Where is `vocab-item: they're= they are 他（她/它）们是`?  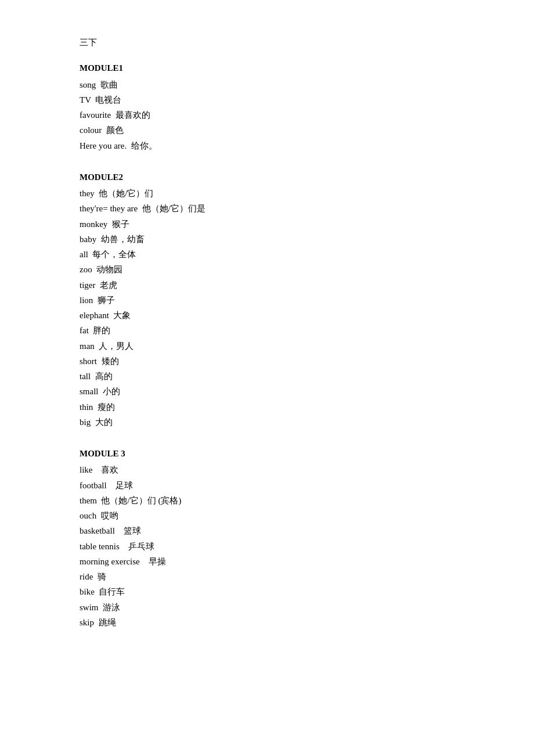 vocab-item: they're= they are 他（她/它）们是 is located at coordinates (267, 208).